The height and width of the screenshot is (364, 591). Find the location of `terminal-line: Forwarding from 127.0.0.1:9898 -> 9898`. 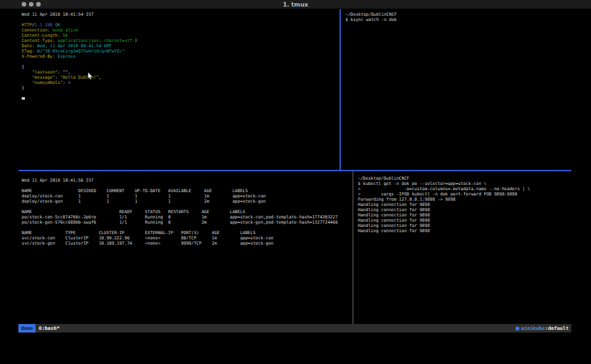

terminal-line: Forwarding from 127.0.0.1:9898 -> 9898 is located at coordinates (465, 199).